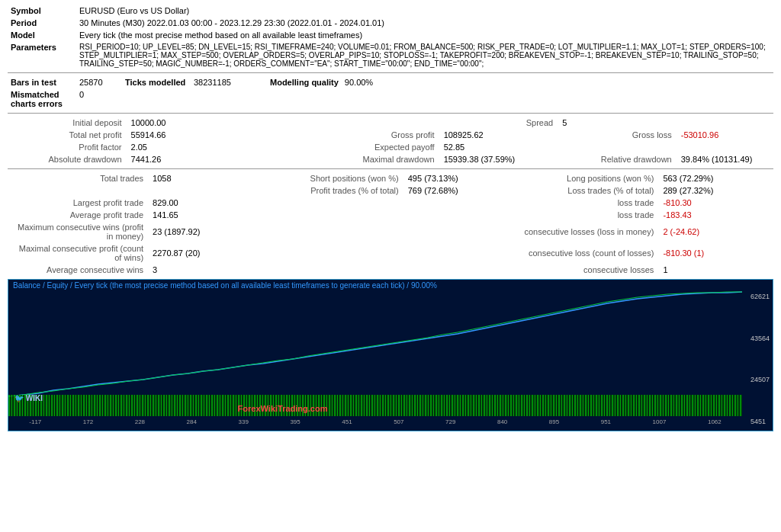 The image size is (781, 532). I want to click on expected-payoff-value: 52.85, so click(499, 147).